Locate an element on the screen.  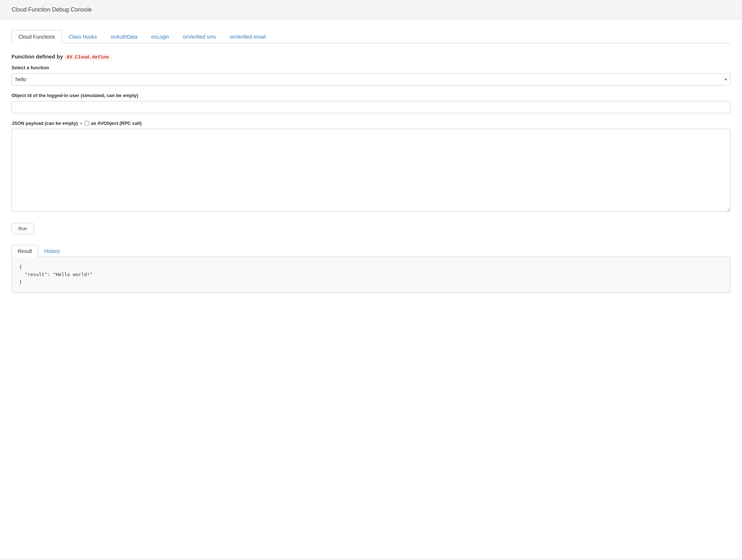
select-function-group: Select a function hello ▾ is located at coordinates (371, 75).